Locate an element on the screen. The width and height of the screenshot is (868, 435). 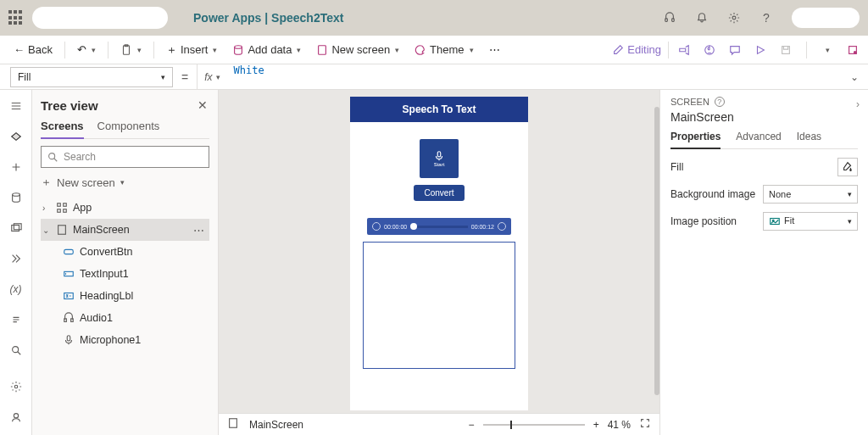
new-screen-button: ＋New screen▾ is located at coordinates (125, 182).